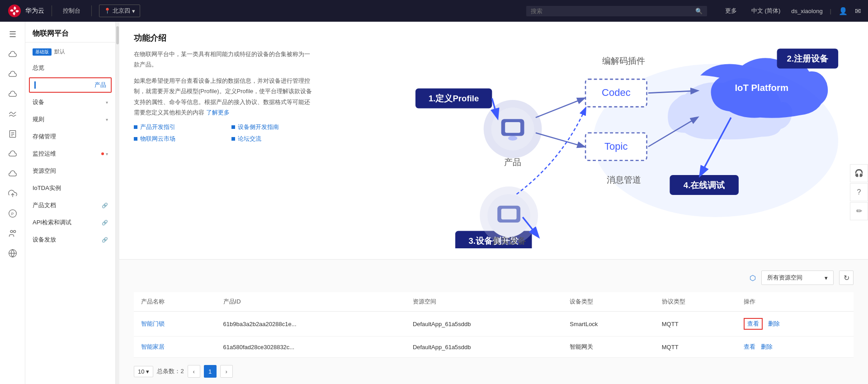  What do you see at coordinates (105, 205) in the screenshot?
I see `product-docs-link-icon: 🔗` at bounding box center [105, 205].